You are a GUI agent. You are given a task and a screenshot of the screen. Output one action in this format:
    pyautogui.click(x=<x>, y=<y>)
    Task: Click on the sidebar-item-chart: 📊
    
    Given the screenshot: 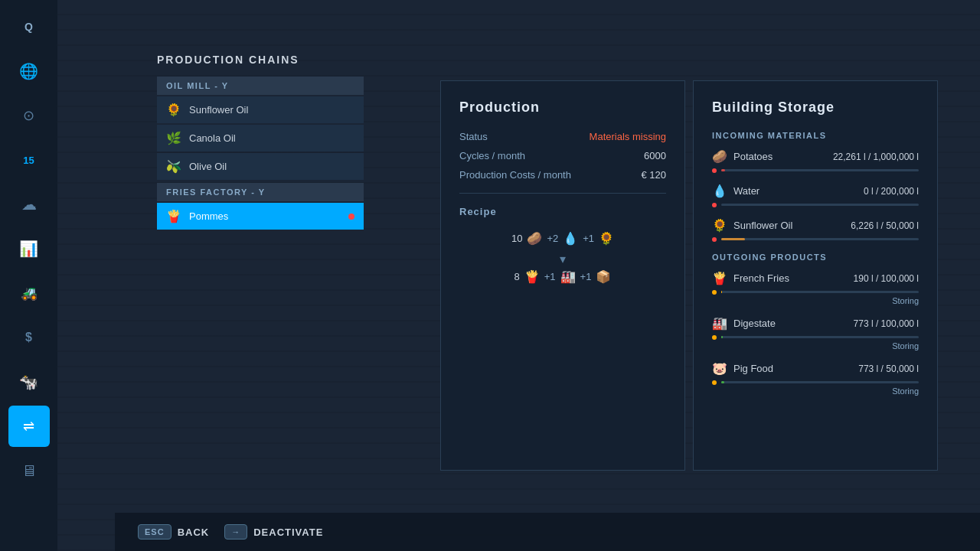 What is the action you would take?
    pyautogui.click(x=29, y=249)
    